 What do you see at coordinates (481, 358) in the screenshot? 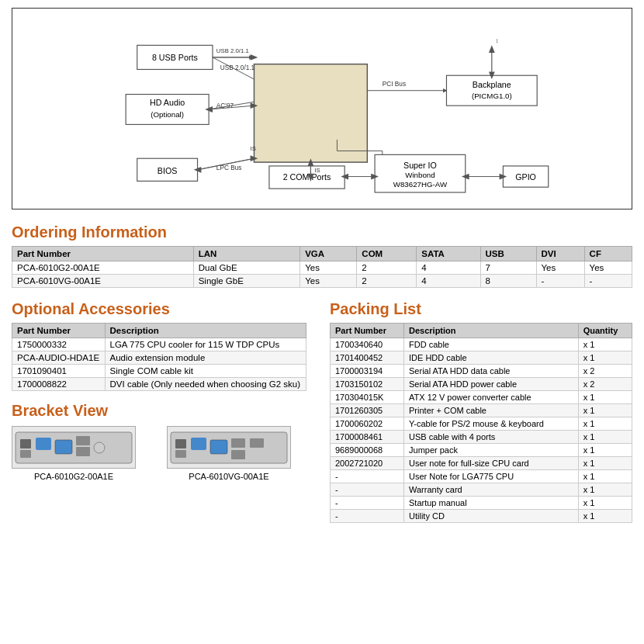
I see `table-row: 1701400452IDE HDD cablex 1` at bounding box center [481, 358].